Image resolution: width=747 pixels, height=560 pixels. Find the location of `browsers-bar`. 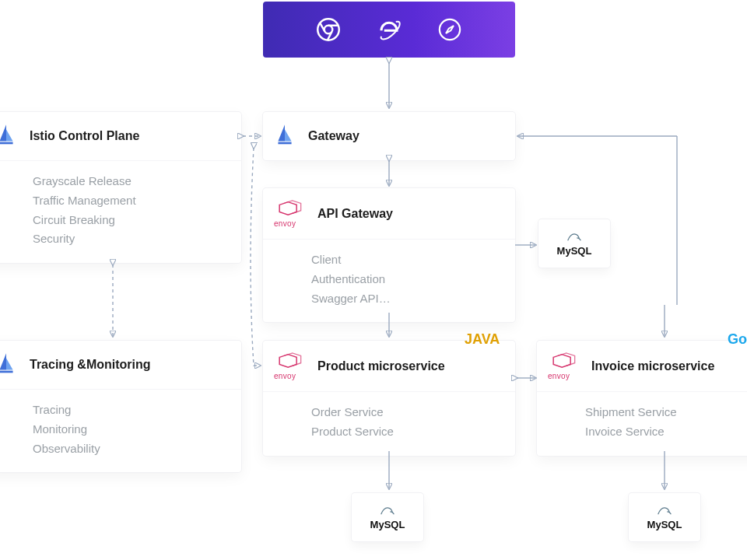

browsers-bar is located at coordinates (389, 30).